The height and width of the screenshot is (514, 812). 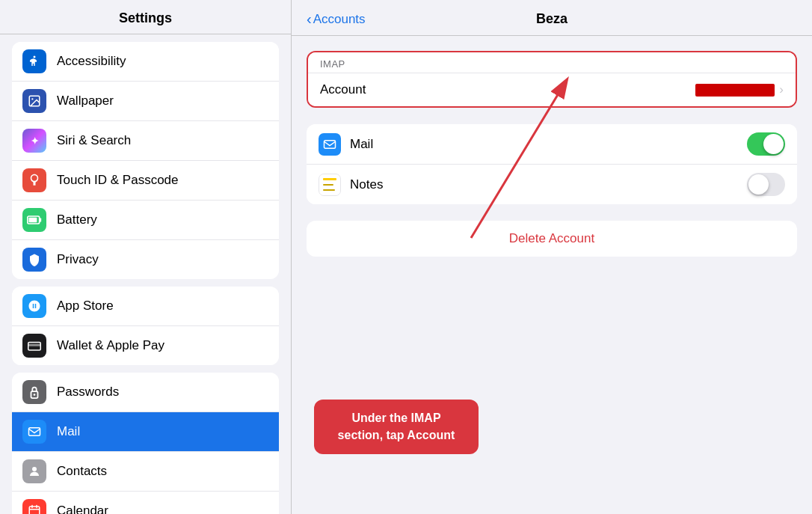 What do you see at coordinates (396, 426) in the screenshot?
I see `callout-box: Under the IMAP section, tap Account` at bounding box center [396, 426].